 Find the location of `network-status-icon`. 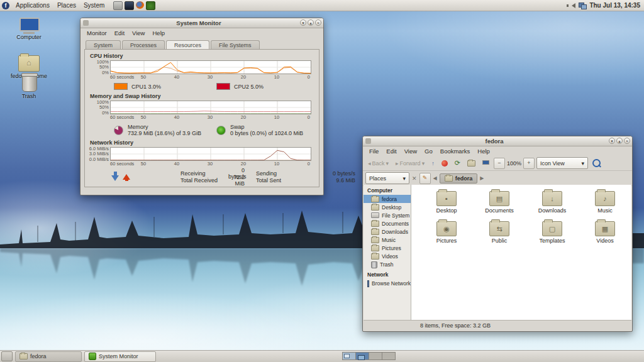

network-status-icon is located at coordinates (582, 5).